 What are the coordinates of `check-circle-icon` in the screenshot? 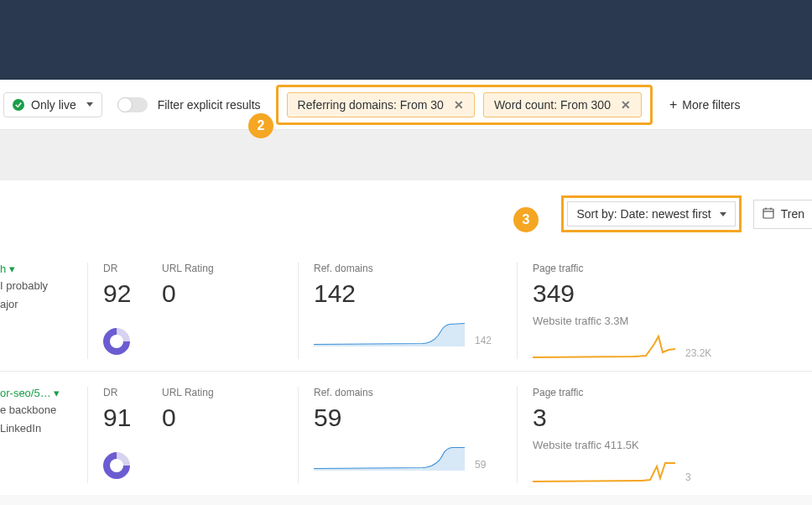 It's located at (18, 105).